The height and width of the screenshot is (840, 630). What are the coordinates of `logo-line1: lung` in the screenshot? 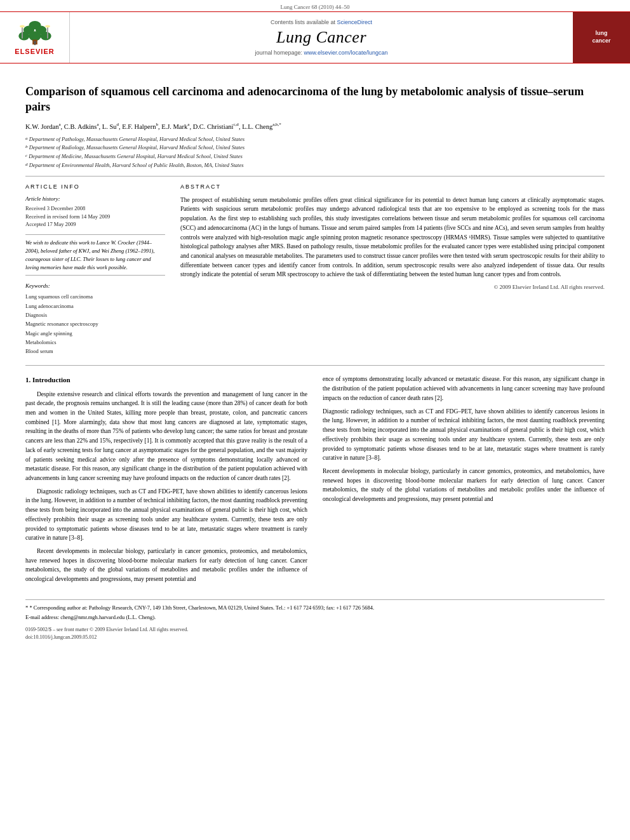 It's located at (601, 34).